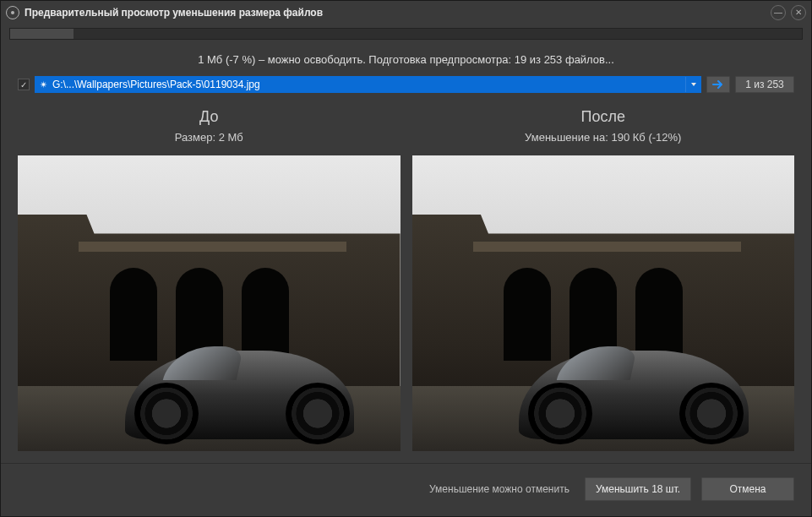  Describe the element at coordinates (406, 13) in the screenshot. I see `titlebar: Предварительный просмотр уменьшения разм…` at that location.